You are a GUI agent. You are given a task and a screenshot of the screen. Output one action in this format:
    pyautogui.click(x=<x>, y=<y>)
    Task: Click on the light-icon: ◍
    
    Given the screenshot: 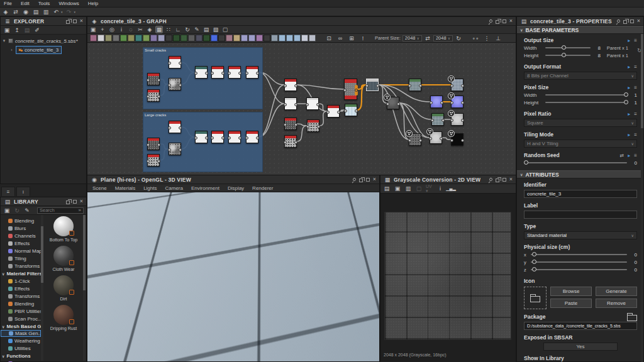 What is the action you would take?
    pyautogui.click(x=94, y=210)
    